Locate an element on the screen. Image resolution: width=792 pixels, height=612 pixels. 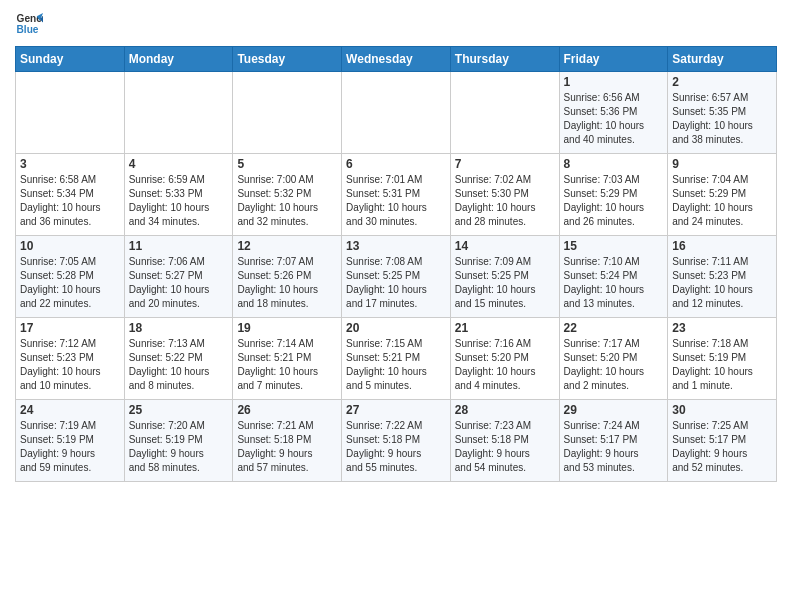
calendar-cell: 24Sunrise: 7:19 AM Sunset: 5:19 PM Dayli… is located at coordinates (70, 441).